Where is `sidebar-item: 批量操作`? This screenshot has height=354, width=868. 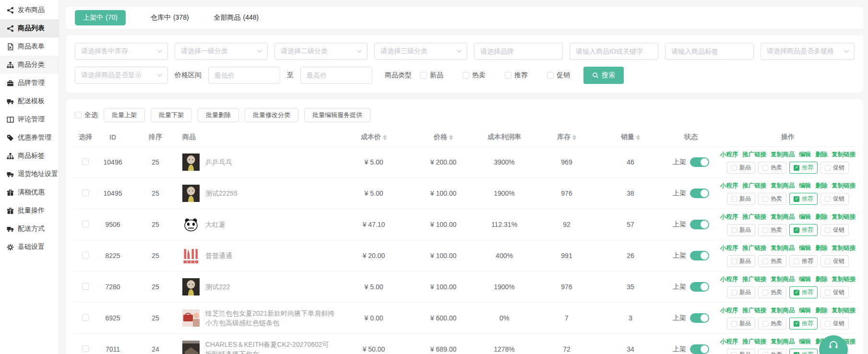
sidebar-item: 批量操作 is located at coordinates (29, 211).